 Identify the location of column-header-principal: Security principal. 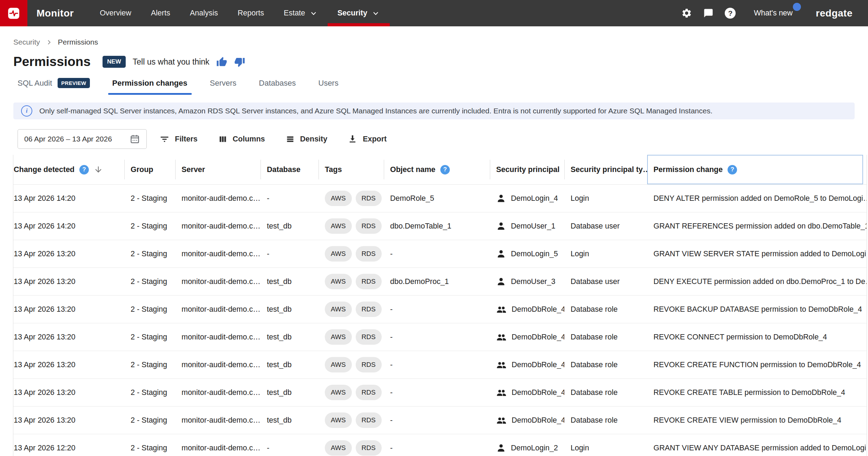
(527, 170).